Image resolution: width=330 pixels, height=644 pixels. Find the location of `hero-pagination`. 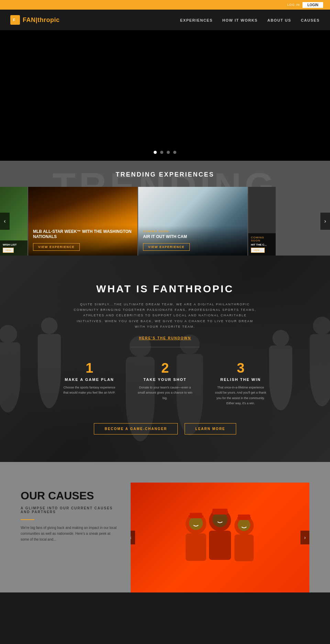

hero-pagination is located at coordinates (165, 152).